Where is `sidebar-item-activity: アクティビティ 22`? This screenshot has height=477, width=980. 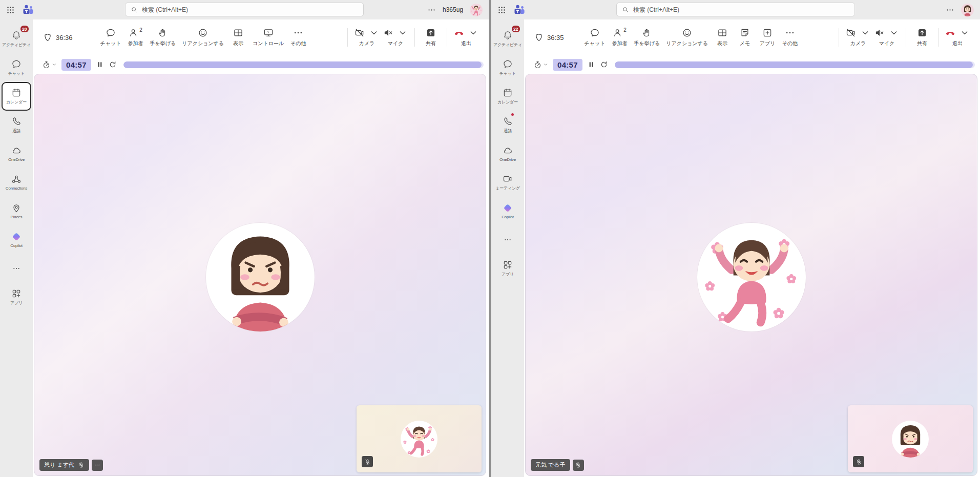
sidebar-item-activity: アクティビティ 22 is located at coordinates (508, 39).